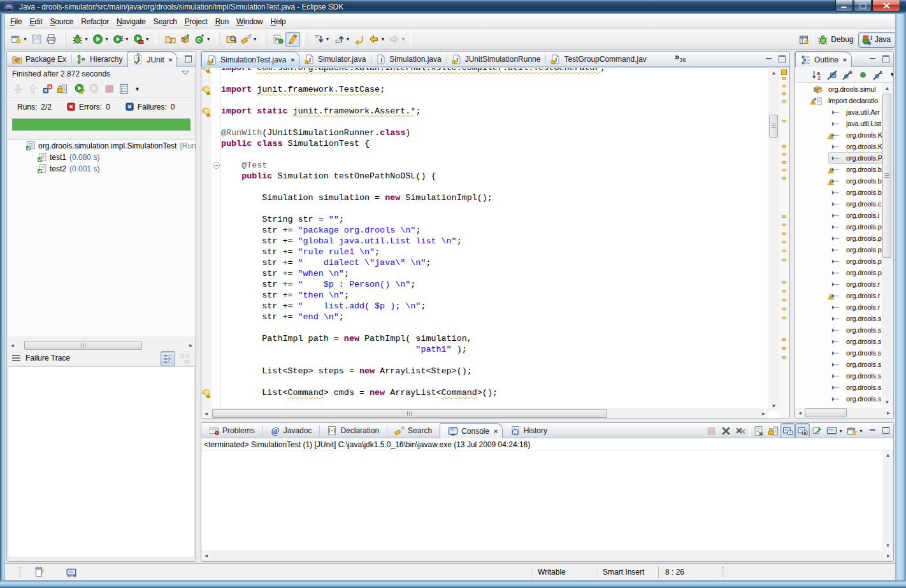 This screenshot has width=906, height=588. I want to click on menu-help: Help, so click(278, 22).